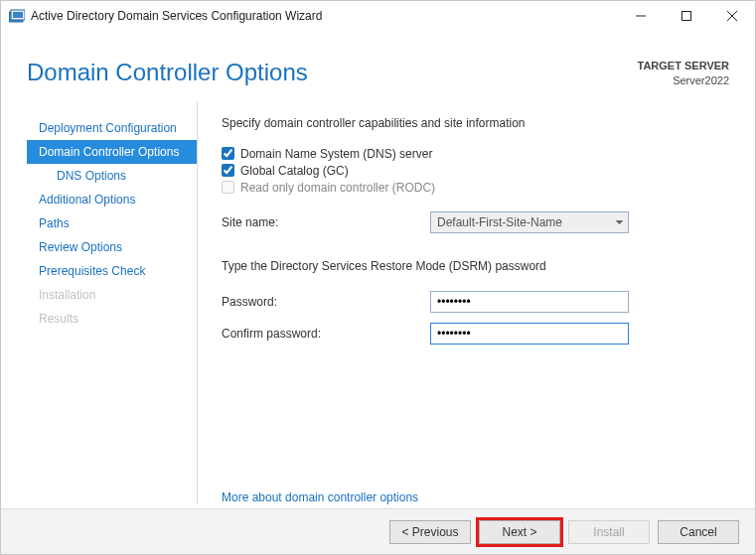  What do you see at coordinates (698, 532) in the screenshot?
I see `cancel-button: Cancel` at bounding box center [698, 532].